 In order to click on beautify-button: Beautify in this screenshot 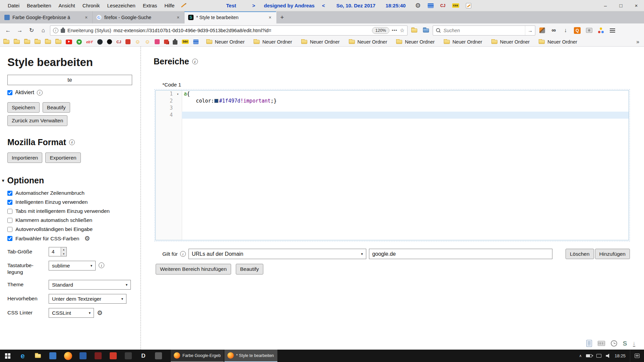, I will do `click(56, 107)`.